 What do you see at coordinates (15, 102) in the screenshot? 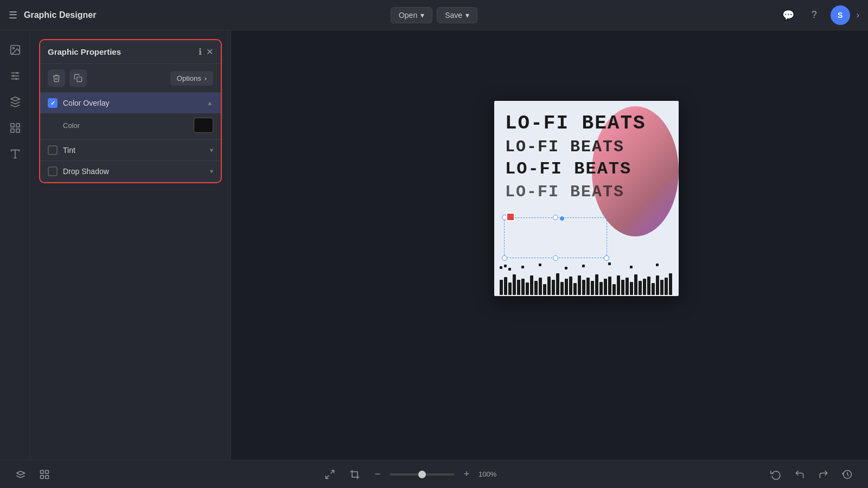
I see `sidebar-icon-layers` at bounding box center [15, 102].